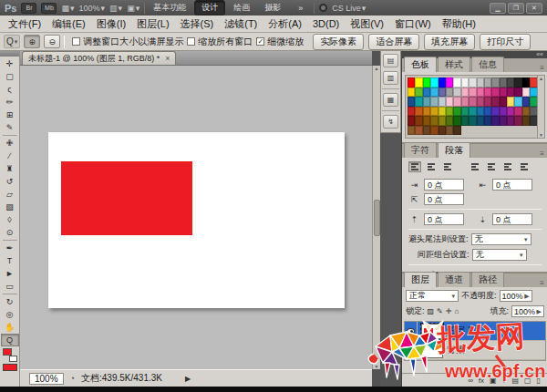  What do you see at coordinates (133, 8) in the screenshot?
I see `screen-mode-button: ▣ ▾` at bounding box center [133, 8].